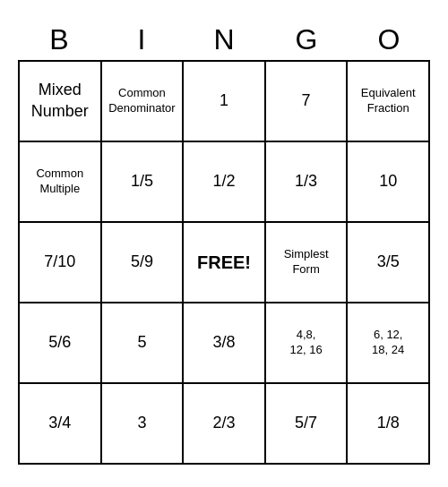  I want to click on header-letter: I, so click(142, 39).